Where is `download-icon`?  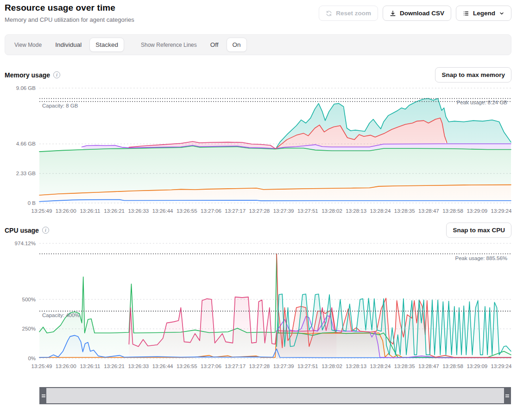
download-icon is located at coordinates (393, 13).